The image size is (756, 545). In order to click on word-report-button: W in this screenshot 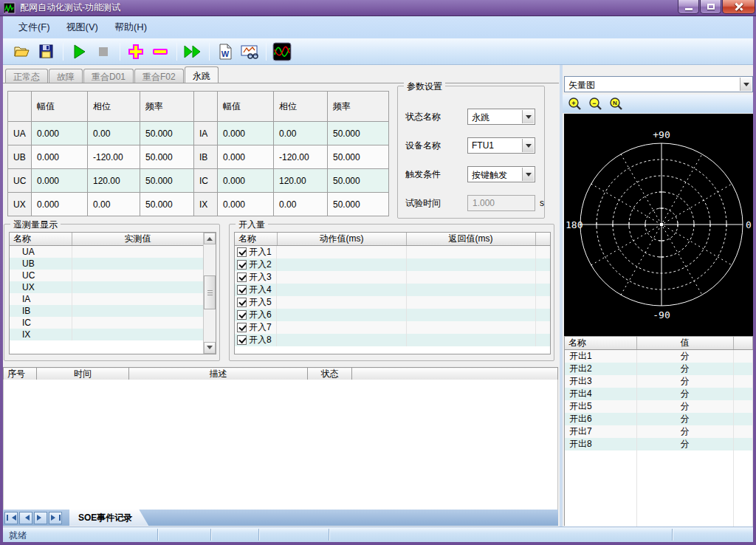, I will do `click(224, 52)`.